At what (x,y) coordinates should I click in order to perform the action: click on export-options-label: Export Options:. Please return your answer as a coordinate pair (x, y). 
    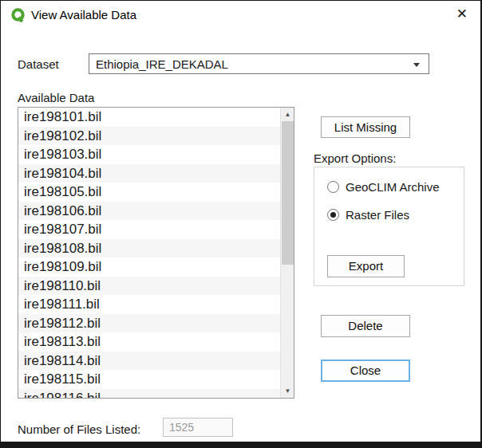
    Looking at the image, I should click on (354, 158).